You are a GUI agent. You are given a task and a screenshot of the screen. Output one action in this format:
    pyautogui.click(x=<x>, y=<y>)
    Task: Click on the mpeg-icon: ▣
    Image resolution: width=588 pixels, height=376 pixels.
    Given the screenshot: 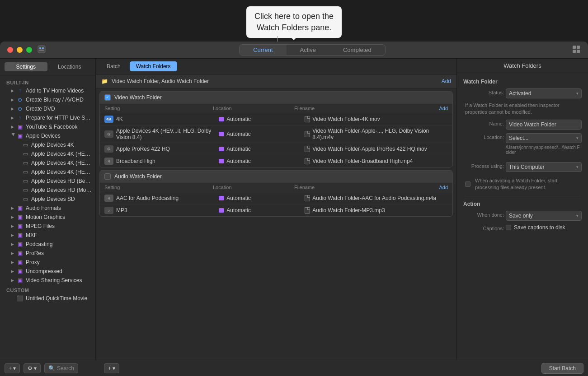 What is the action you would take?
    pyautogui.click(x=20, y=226)
    